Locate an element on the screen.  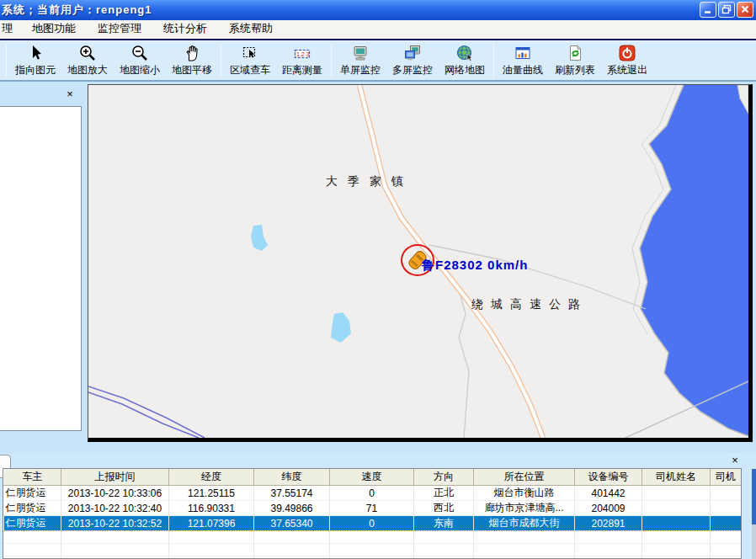
left-panel-close-button: × is located at coordinates (70, 94).